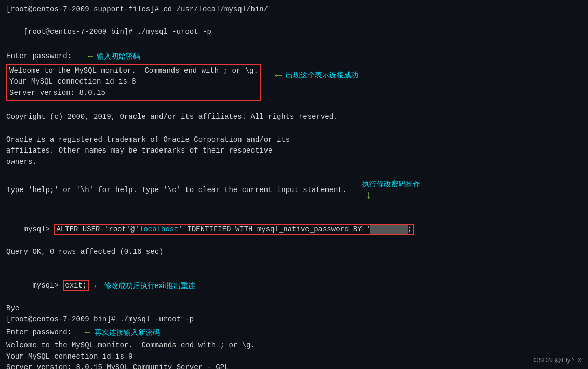 Image resolution: width=588 pixels, height=369 pixels. What do you see at coordinates (177, 190) in the screenshot?
I see `line-14: Type 'help;' or '\h' for help. Type '\c'…` at bounding box center [177, 190].